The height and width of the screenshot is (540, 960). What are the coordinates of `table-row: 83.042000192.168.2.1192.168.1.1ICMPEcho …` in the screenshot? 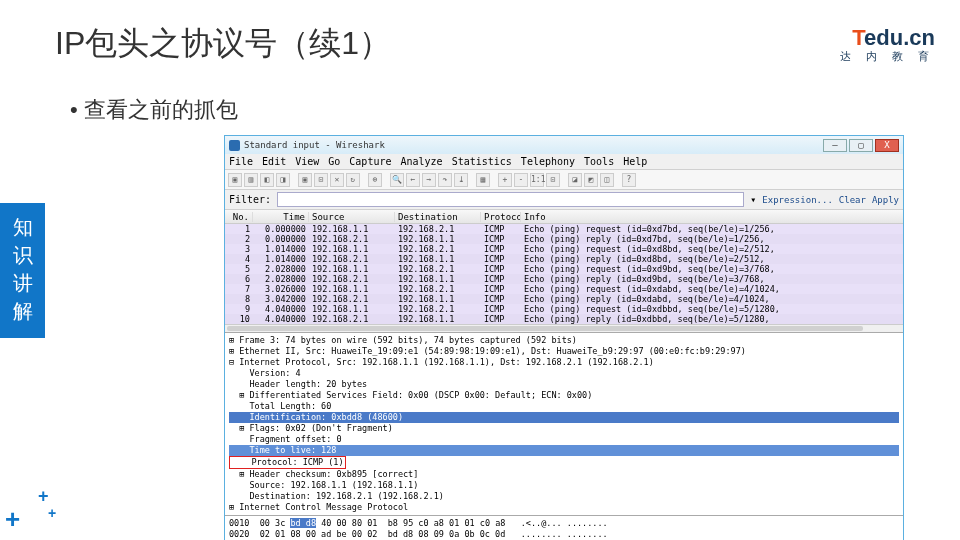 It's located at (564, 299).